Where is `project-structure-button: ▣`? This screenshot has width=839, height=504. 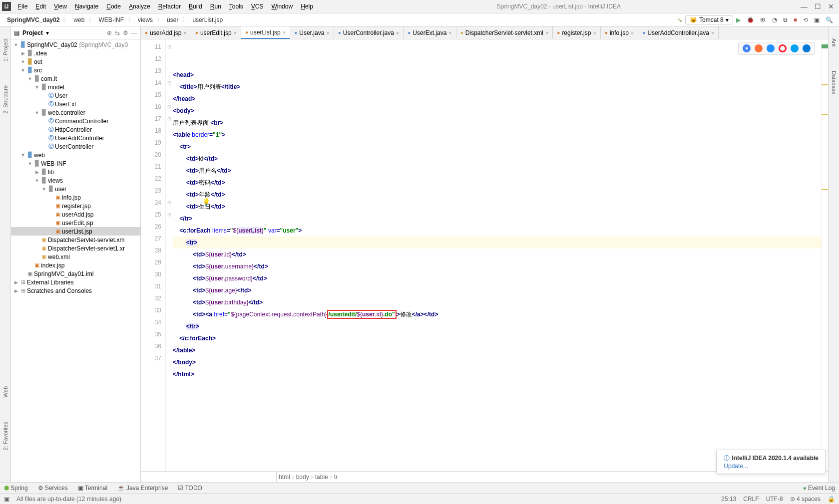
project-structure-button: ▣ is located at coordinates (817, 20).